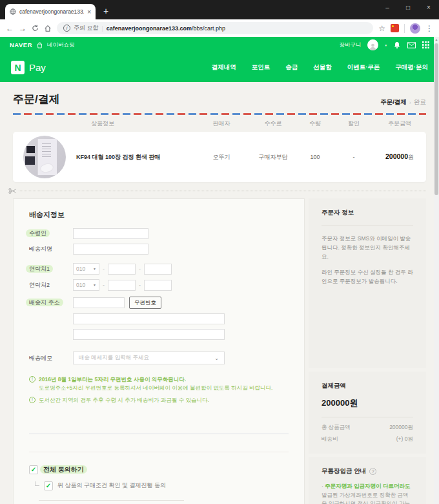  Describe the element at coordinates (121, 269) in the screenshot. I see `contact1-mid-input` at that location.